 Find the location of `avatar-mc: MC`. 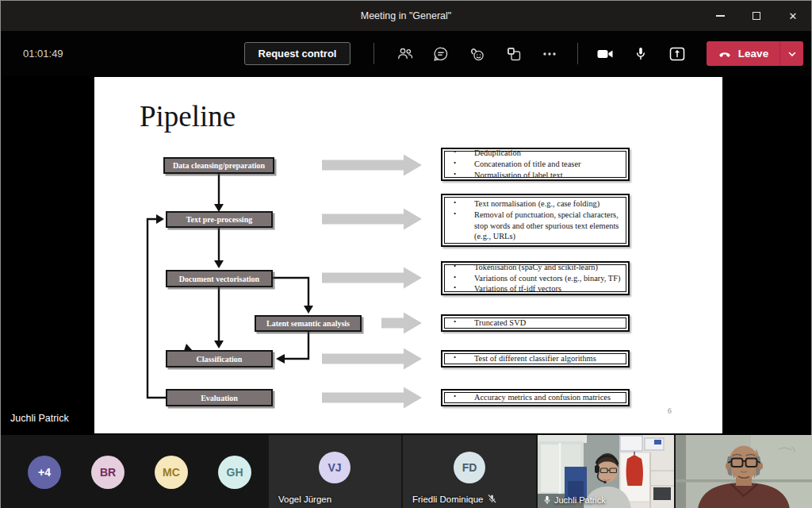

avatar-mc: MC is located at coordinates (171, 472).